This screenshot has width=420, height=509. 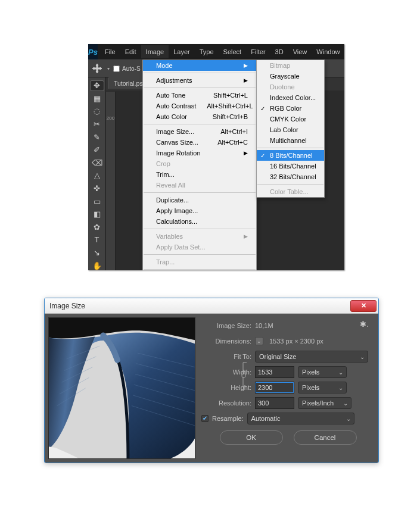 I want to click on app-logo: Ps, so click(x=93, y=52).